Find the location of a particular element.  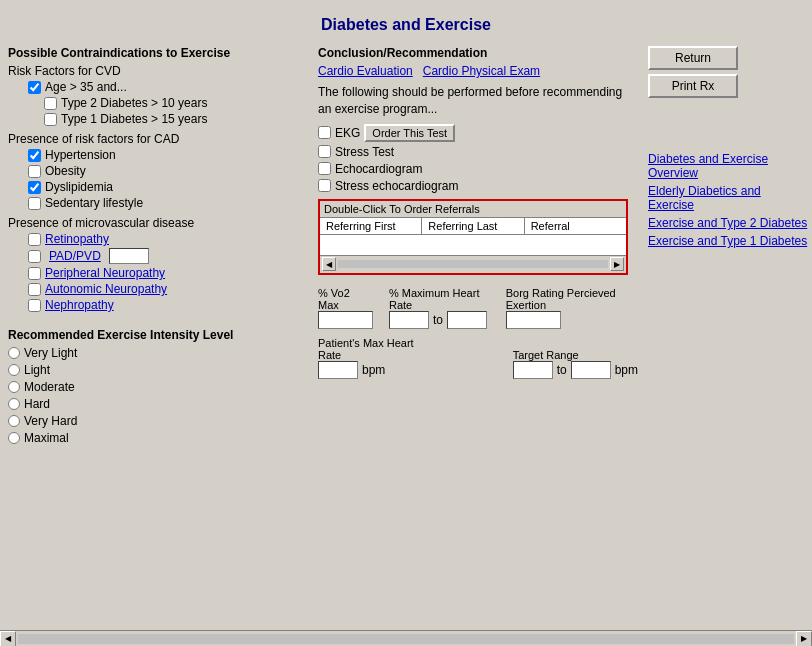

very-light-row: Very Light is located at coordinates (42, 353).